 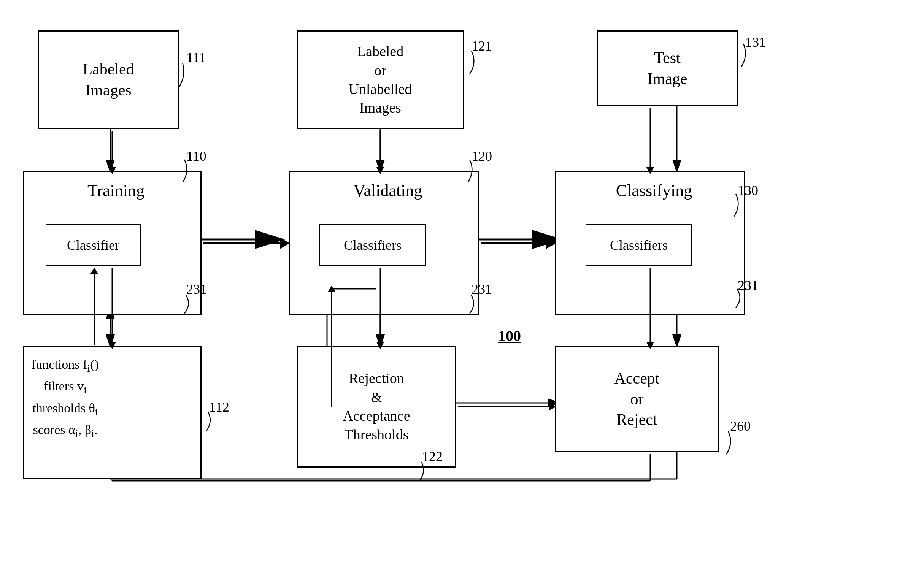 What do you see at coordinates (667, 68) in the screenshot?
I see `test-image-box: Test Image` at bounding box center [667, 68].